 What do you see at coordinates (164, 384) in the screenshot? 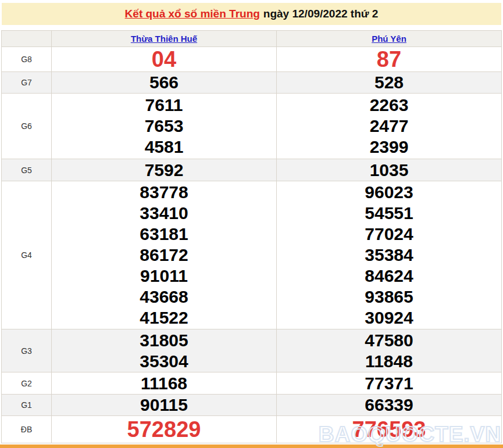
I see `prize-number: 11168` at bounding box center [164, 384].